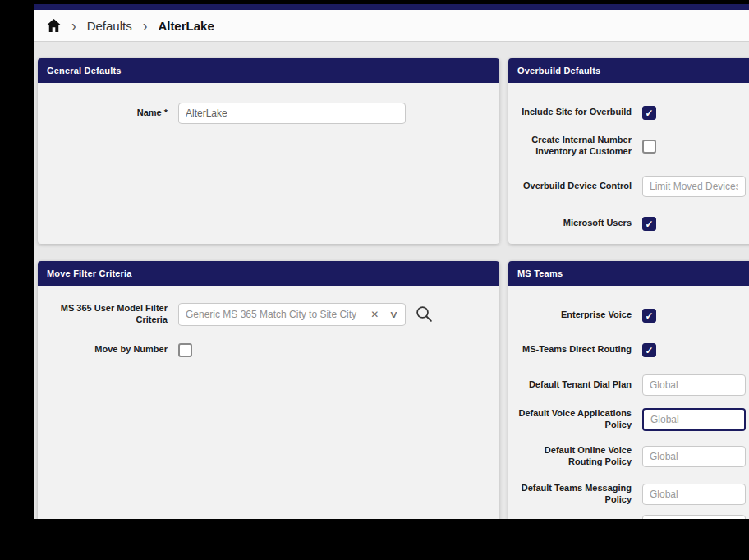 This screenshot has width=749, height=560. What do you see at coordinates (278, 314) in the screenshot?
I see `ms365-filter-value: Generic MS 365 Match City to Site City` at bounding box center [278, 314].